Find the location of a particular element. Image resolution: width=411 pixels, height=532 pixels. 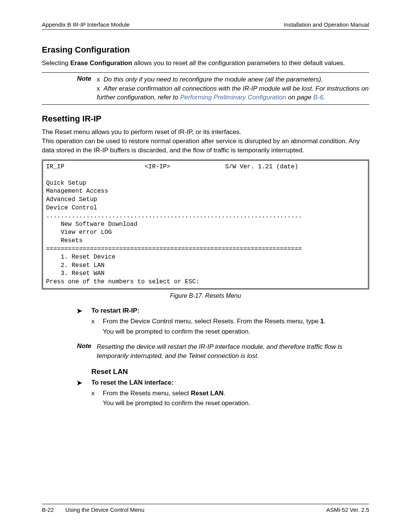

term-item: Advanced Setup is located at coordinates (72, 200).